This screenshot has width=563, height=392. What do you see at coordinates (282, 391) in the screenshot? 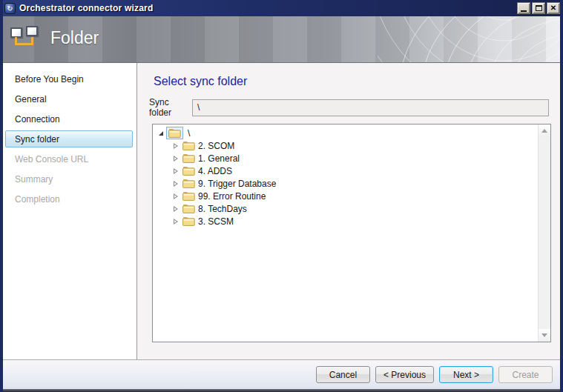
I see `window-bottom-border` at bounding box center [282, 391].